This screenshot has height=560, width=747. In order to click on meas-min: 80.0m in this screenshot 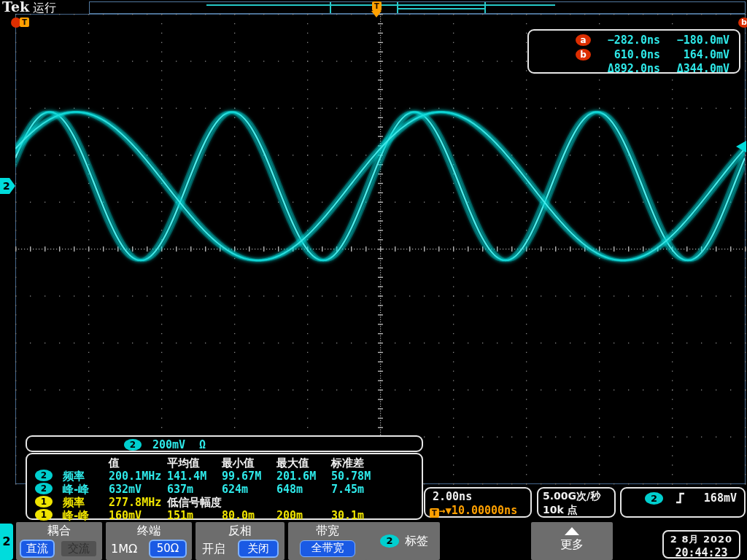, I will do `click(238, 516)`.